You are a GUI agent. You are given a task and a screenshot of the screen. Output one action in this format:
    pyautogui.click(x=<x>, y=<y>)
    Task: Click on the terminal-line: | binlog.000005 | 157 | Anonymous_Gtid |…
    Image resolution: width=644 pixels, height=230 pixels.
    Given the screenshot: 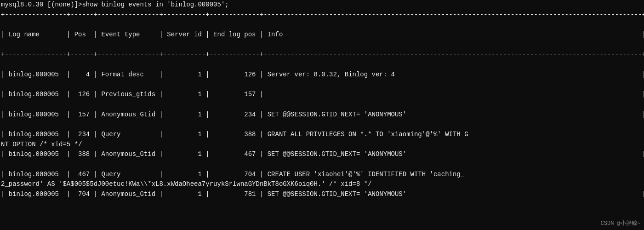 What is the action you would take?
    pyautogui.click(x=322, y=115)
    